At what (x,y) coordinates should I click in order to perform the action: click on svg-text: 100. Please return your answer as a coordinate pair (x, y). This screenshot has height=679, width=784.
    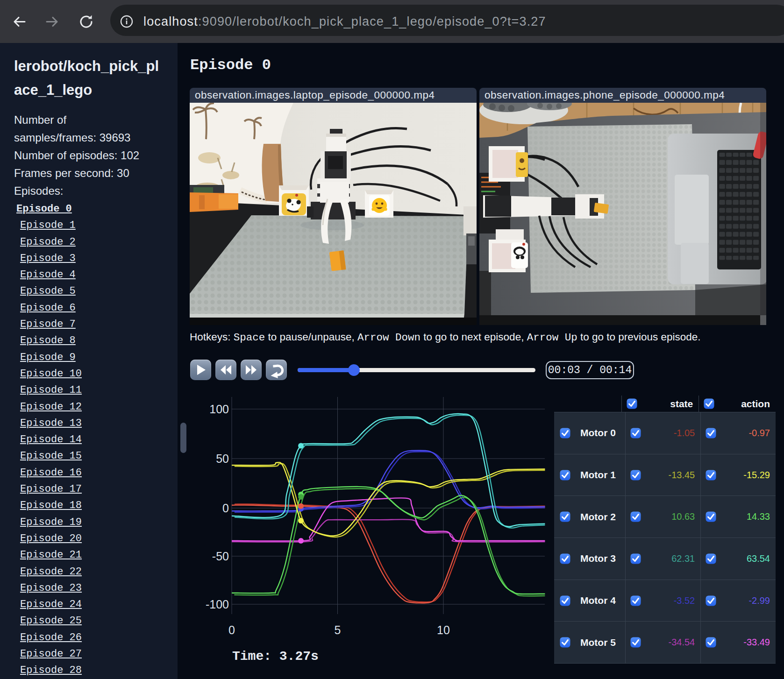
    Looking at the image, I should click on (219, 409).